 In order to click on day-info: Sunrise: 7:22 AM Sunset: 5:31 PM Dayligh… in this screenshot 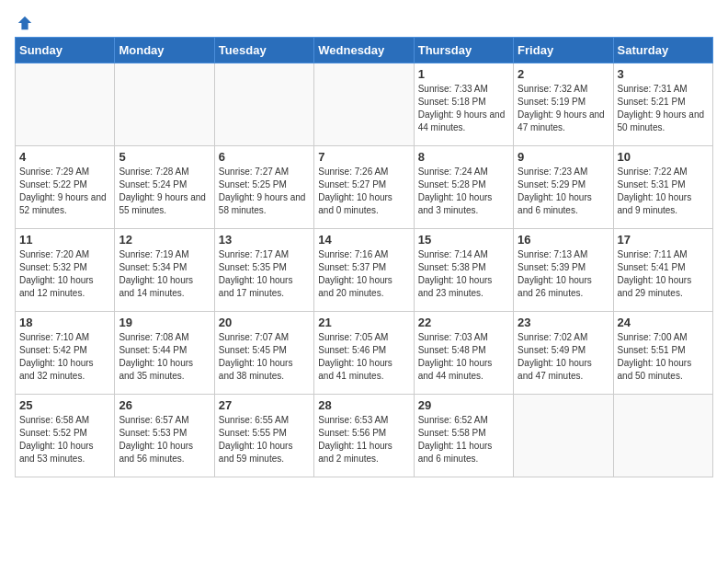, I will do `click(664, 191)`.